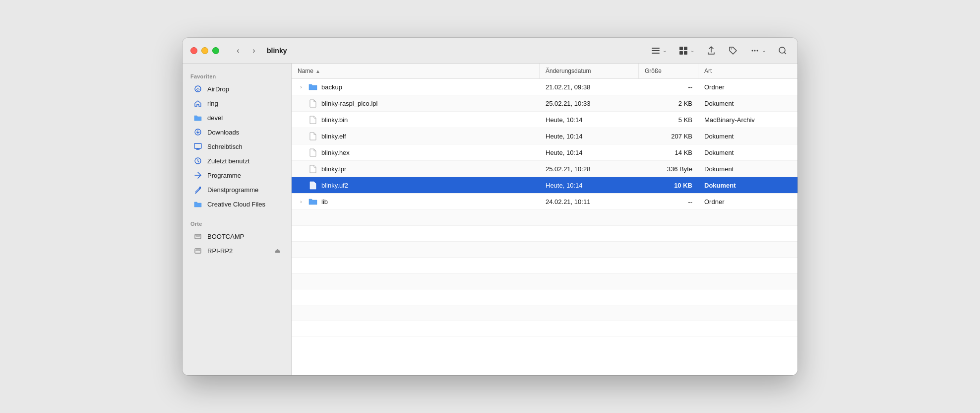  Describe the element at coordinates (218, 89) in the screenshot. I see `airdrop-label: AirDrop` at that location.